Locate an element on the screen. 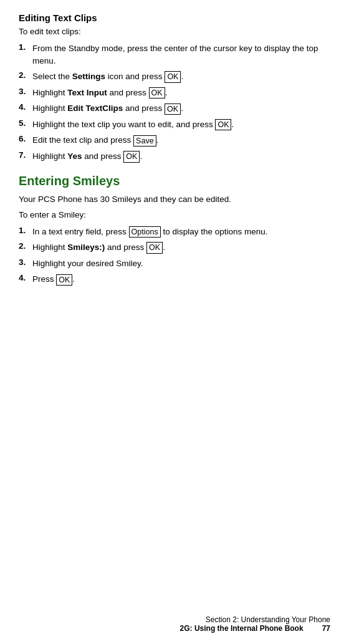 Image resolution: width=349 pixels, height=644 pixels. step-content: In a text entry field, press Options to … is located at coordinates (181, 232).